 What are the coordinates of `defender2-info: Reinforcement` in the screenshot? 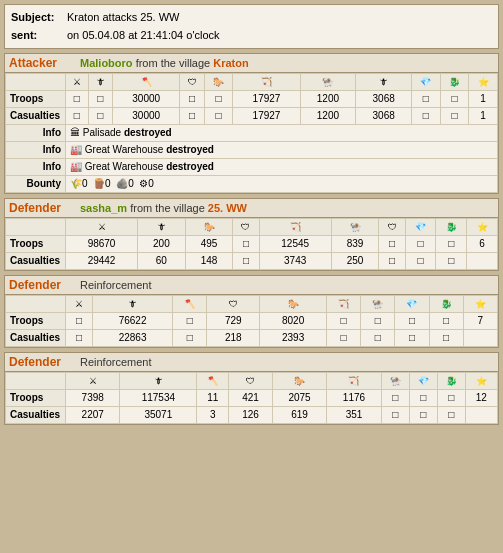 It's located at (116, 285).